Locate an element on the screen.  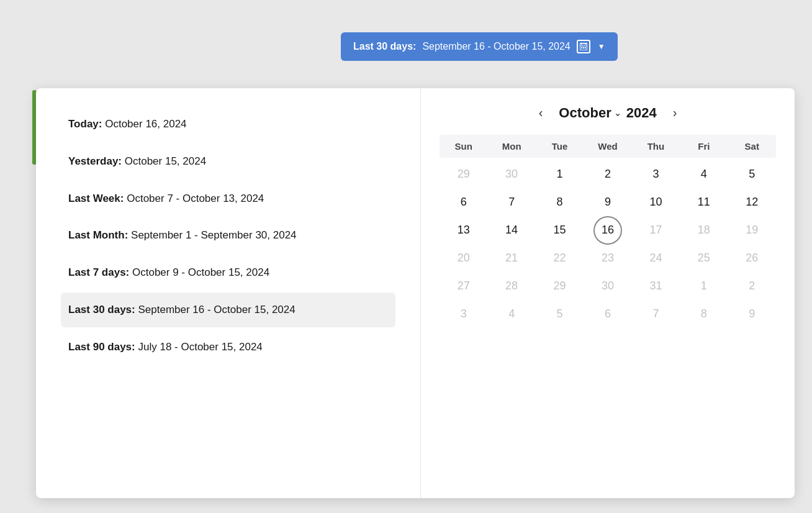
preset-item-last-30-days: Last 30 days: September 16 - October 15,… is located at coordinates (228, 310).